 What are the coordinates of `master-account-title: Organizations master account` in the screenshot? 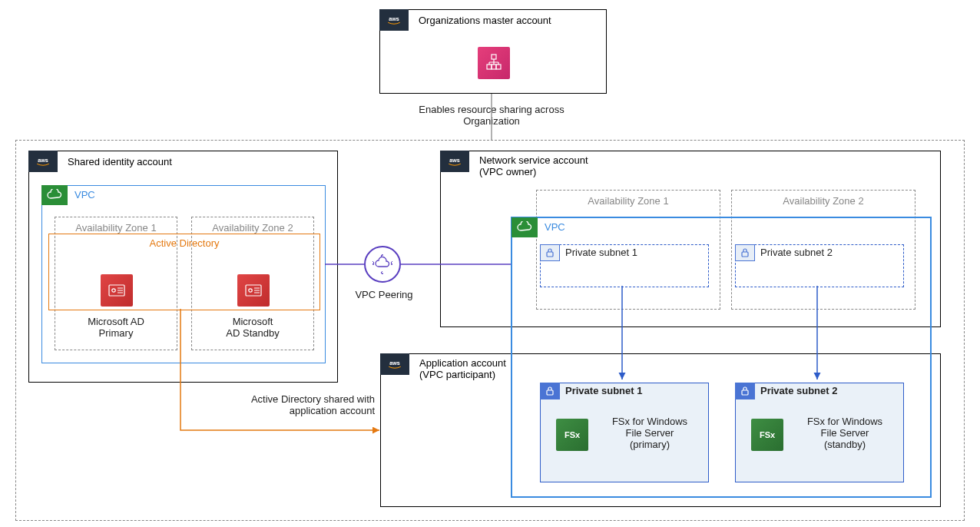 It's located at (485, 20).